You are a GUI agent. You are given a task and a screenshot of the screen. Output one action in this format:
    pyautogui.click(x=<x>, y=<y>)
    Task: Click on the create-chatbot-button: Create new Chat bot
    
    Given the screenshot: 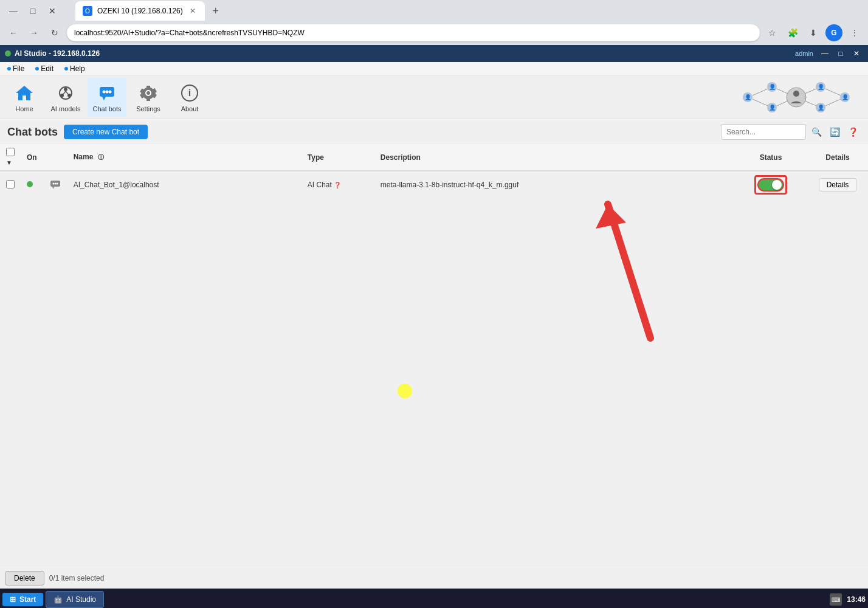 What is the action you would take?
    pyautogui.click(x=106, y=132)
    